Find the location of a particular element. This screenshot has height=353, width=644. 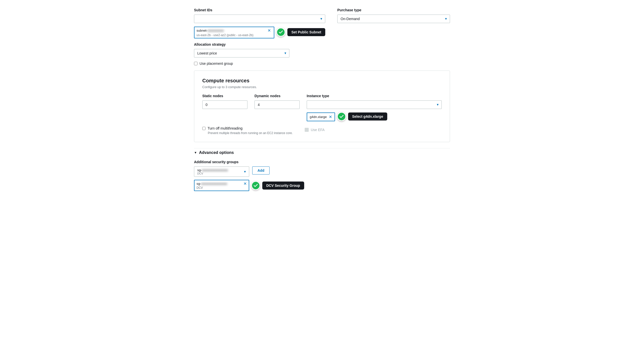

compute-resources-card: Compute resources Configure up to 3 comp… is located at coordinates (322, 106).